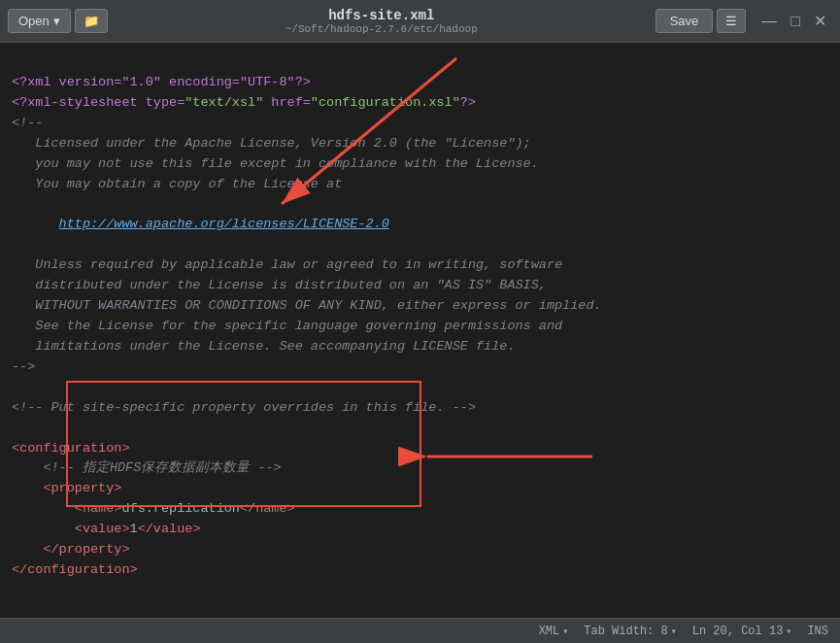 Image resolution: width=840 pixels, height=643 pixels. I want to click on window-controls: — □ ✕, so click(794, 21).